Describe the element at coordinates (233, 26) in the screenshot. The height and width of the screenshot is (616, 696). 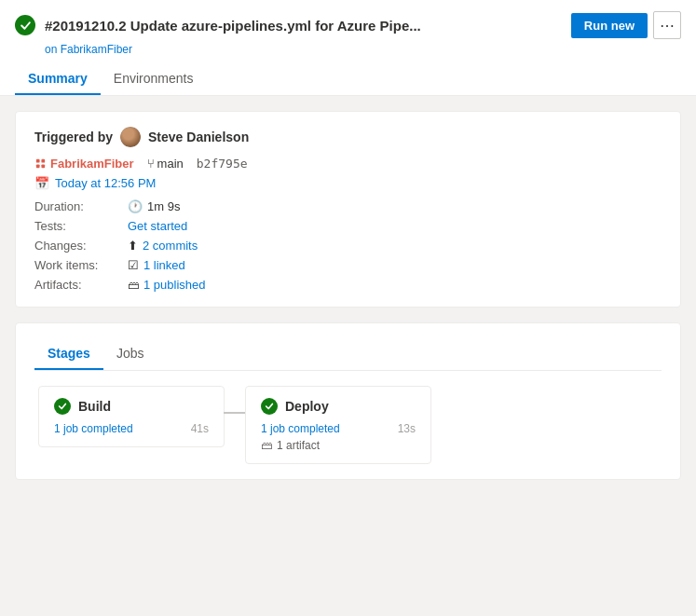
I see `pipeline-title: #20191210.2 Update azure-pipelines.yml f…` at that location.